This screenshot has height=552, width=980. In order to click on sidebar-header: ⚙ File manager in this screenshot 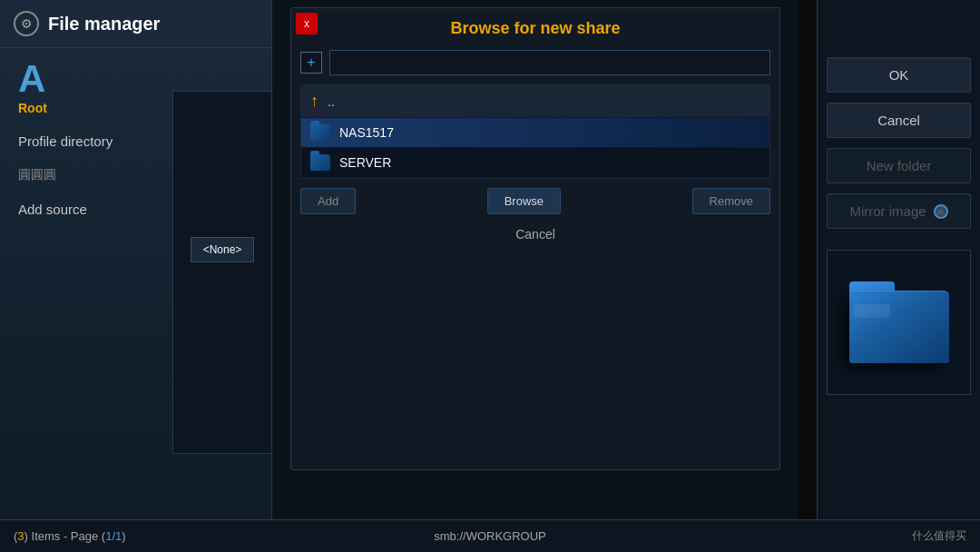, I will do `click(136, 24)`.